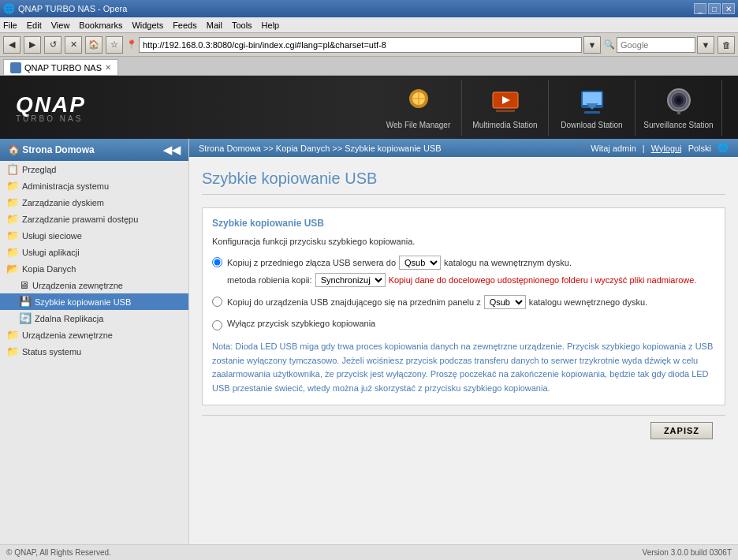 This screenshot has width=738, height=560. I want to click on home-button: 🏠, so click(94, 45).